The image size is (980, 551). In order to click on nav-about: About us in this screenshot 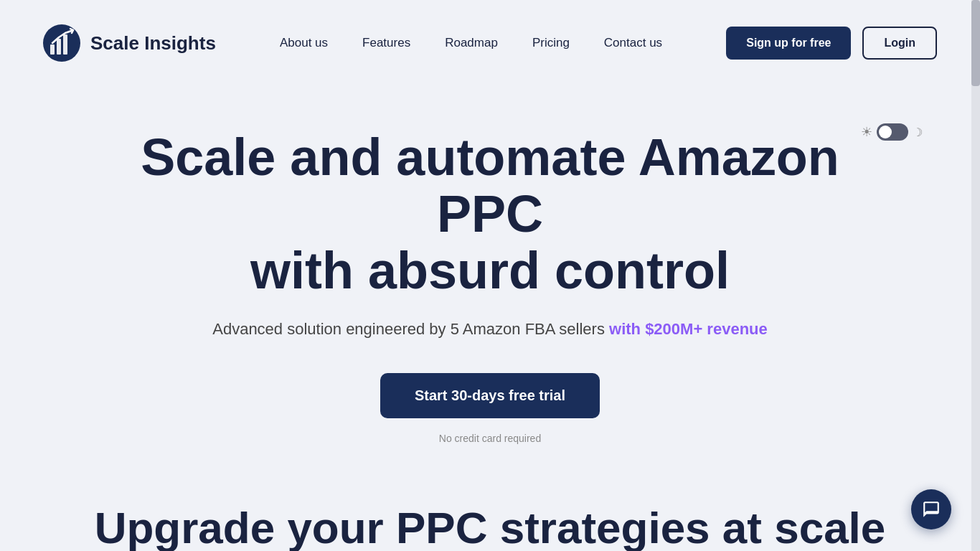, I will do `click(304, 43)`.